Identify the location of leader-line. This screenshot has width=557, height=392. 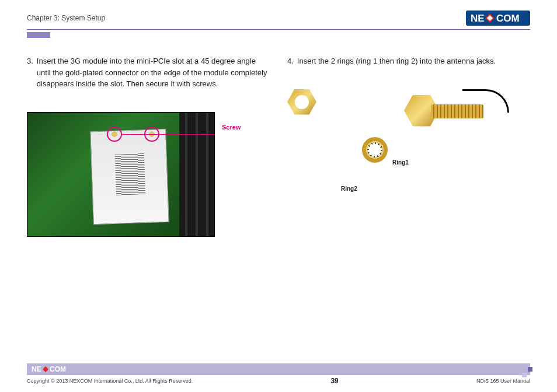
(168, 134).